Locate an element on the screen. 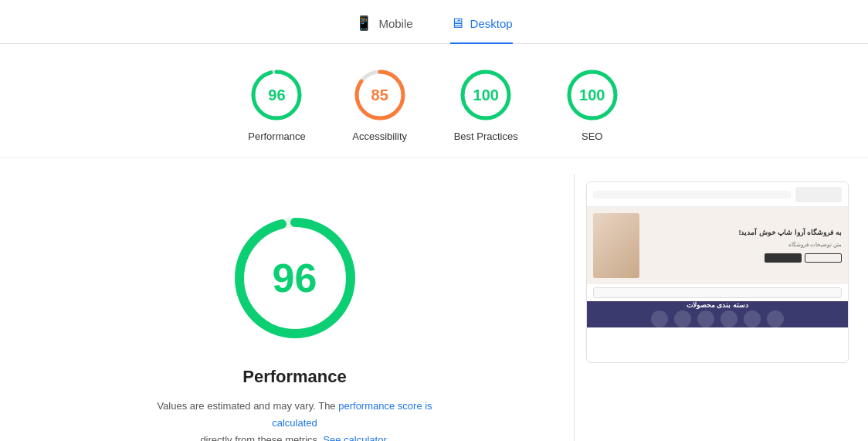 This screenshot has width=868, height=441. screenshot-category-icons is located at coordinates (717, 319).